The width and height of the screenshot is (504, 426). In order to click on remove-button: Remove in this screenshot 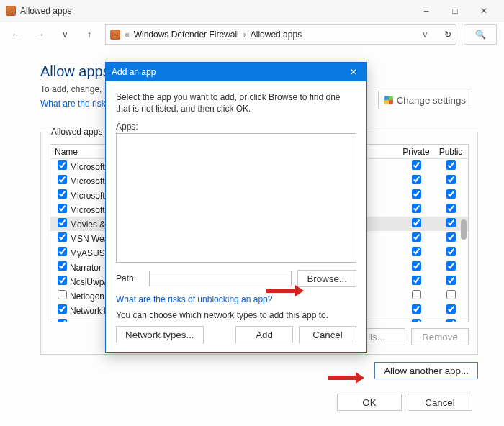, I will do `click(440, 337)`.